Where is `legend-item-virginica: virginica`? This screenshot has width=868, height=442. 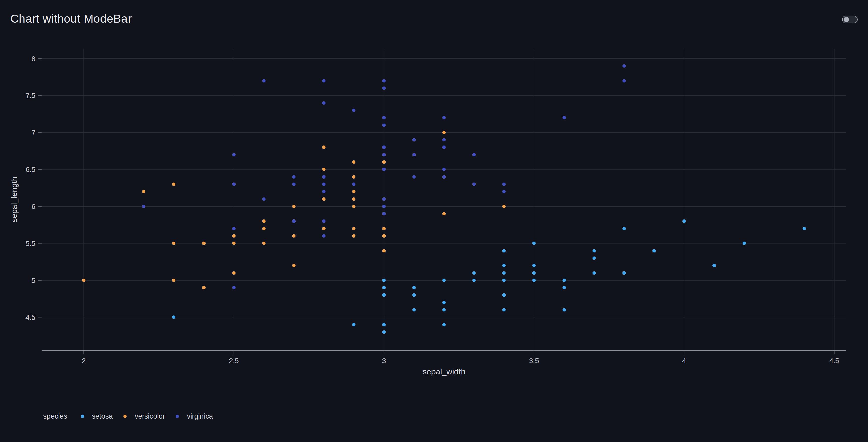 legend-item-virginica: virginica is located at coordinates (194, 416).